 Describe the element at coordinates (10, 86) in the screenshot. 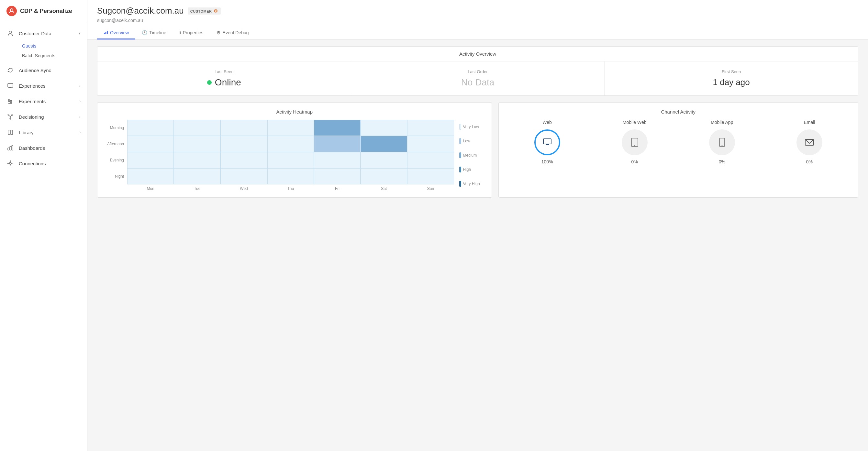

I see `experiences-icon` at that location.